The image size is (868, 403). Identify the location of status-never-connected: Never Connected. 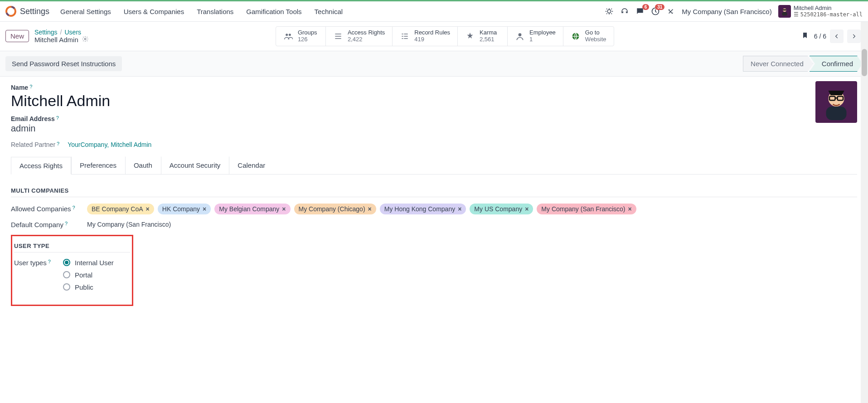
(778, 63).